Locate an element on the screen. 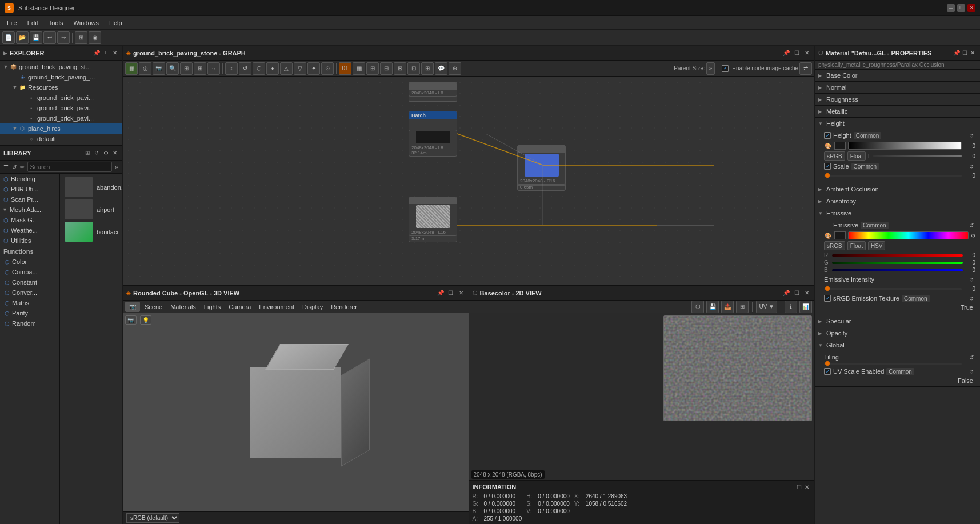  vp3d-menu-materials: Materials is located at coordinates (183, 307).